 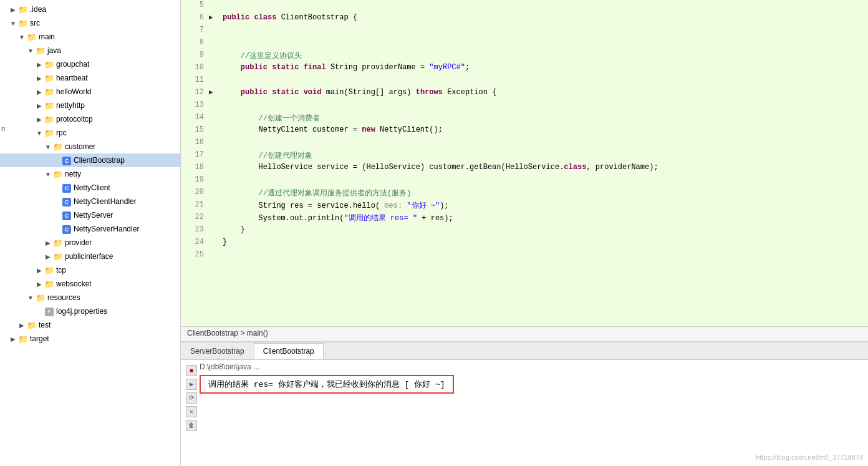 What do you see at coordinates (90, 23) in the screenshot?
I see `sidebar-item-src: ▼ 📁 src` at bounding box center [90, 23].